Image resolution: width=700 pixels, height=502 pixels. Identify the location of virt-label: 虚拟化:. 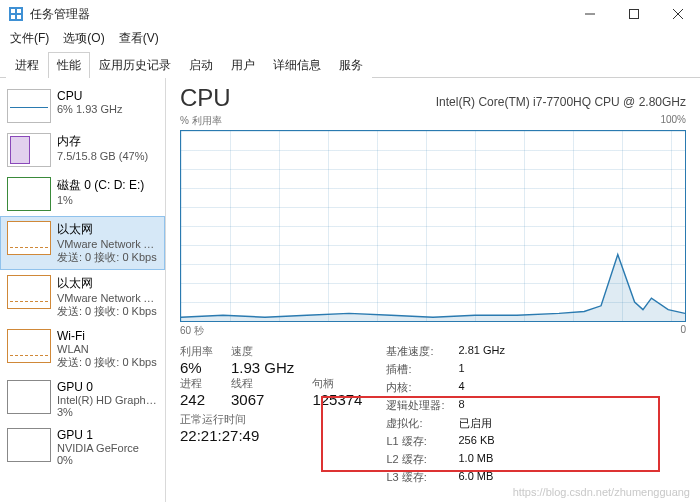
(415, 424).